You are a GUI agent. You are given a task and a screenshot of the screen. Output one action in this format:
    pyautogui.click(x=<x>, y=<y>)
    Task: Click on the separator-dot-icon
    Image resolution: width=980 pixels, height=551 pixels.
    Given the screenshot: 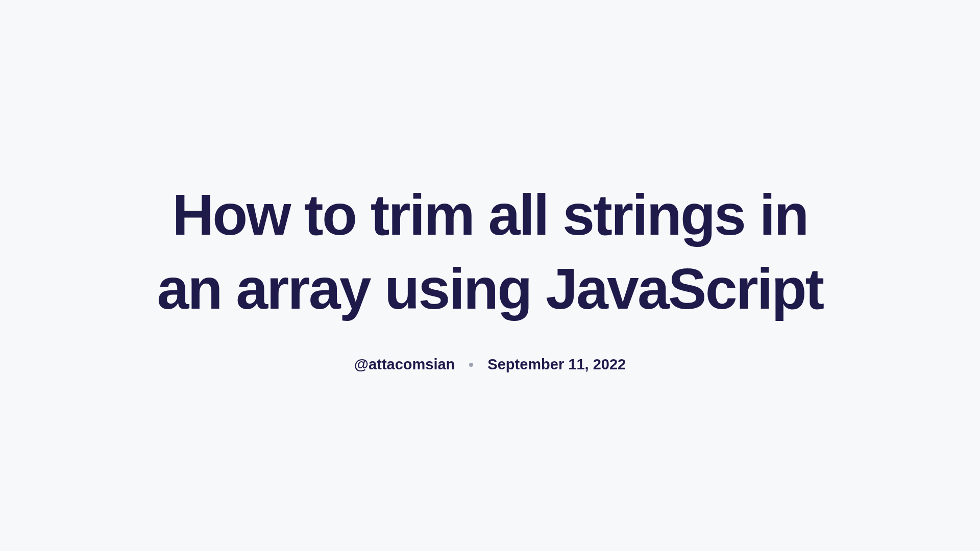 What is the action you would take?
    pyautogui.click(x=471, y=365)
    